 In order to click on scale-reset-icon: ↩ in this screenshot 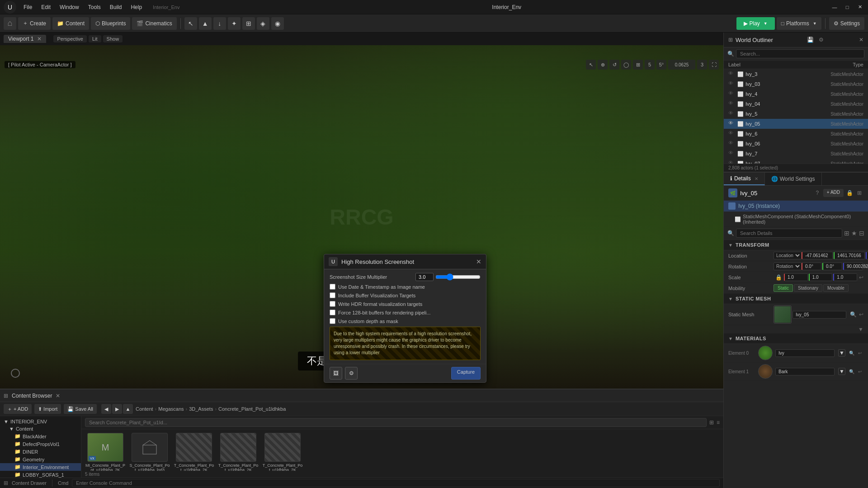, I will do `click(861, 277)`.